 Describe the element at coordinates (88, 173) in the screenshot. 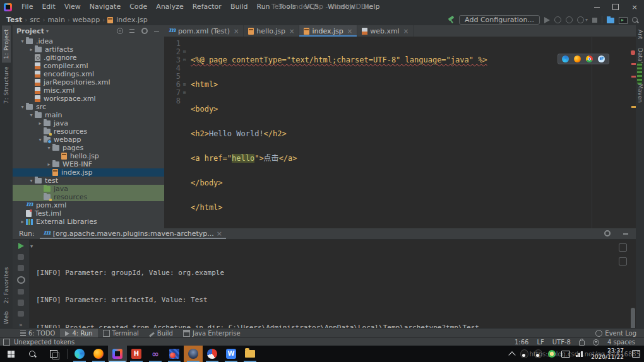

I see `tree-item-index-jsp: index.jsp` at that location.